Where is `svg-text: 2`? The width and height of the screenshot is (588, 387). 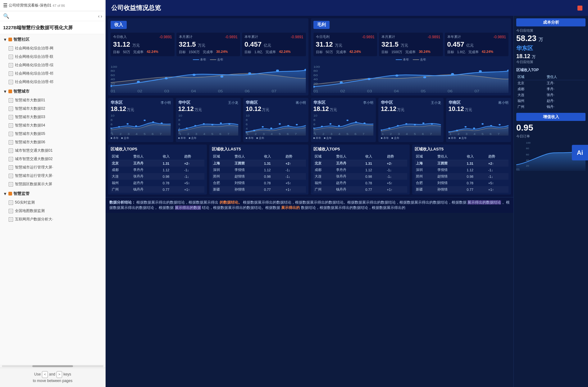 svg-text: 2 is located at coordinates (314, 133).